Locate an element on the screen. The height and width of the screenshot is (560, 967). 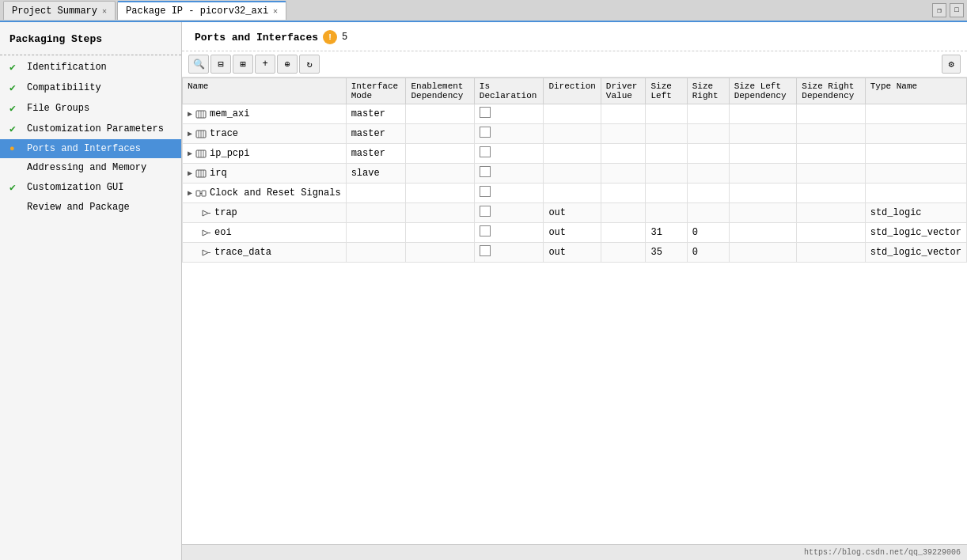
sidebar-item-compatibility: ✔ Compatibility is located at coordinates (90, 88).